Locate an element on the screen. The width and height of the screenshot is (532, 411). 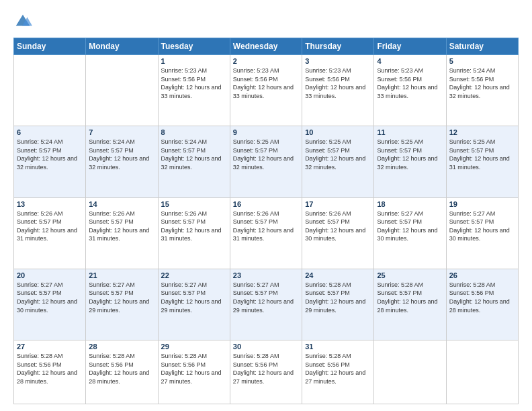
calendar-cell: 16Sunrise: 5:26 AMSunset: 5:57 PMDayligh… is located at coordinates (266, 233).